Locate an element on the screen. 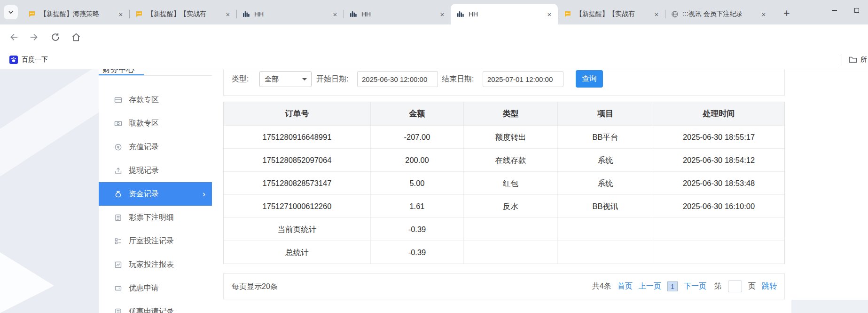 The image size is (868, 313). money-bag-icon is located at coordinates (118, 194).